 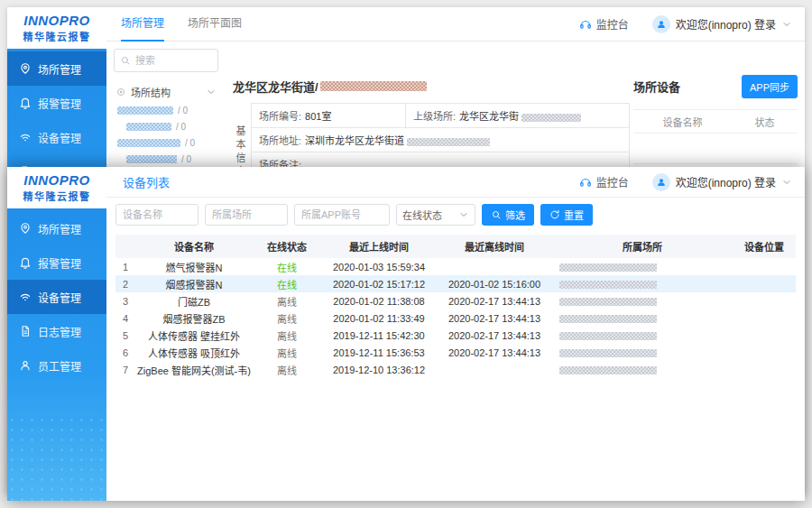 What do you see at coordinates (125, 60) in the screenshot?
I see `search-icon` at bounding box center [125, 60].